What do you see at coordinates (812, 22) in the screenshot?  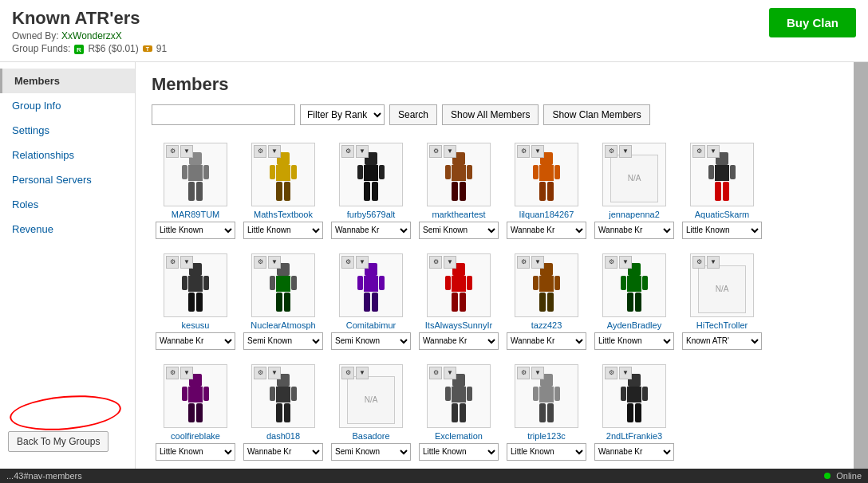 I see `buy-clan-button: Buy Clan` at bounding box center [812, 22].